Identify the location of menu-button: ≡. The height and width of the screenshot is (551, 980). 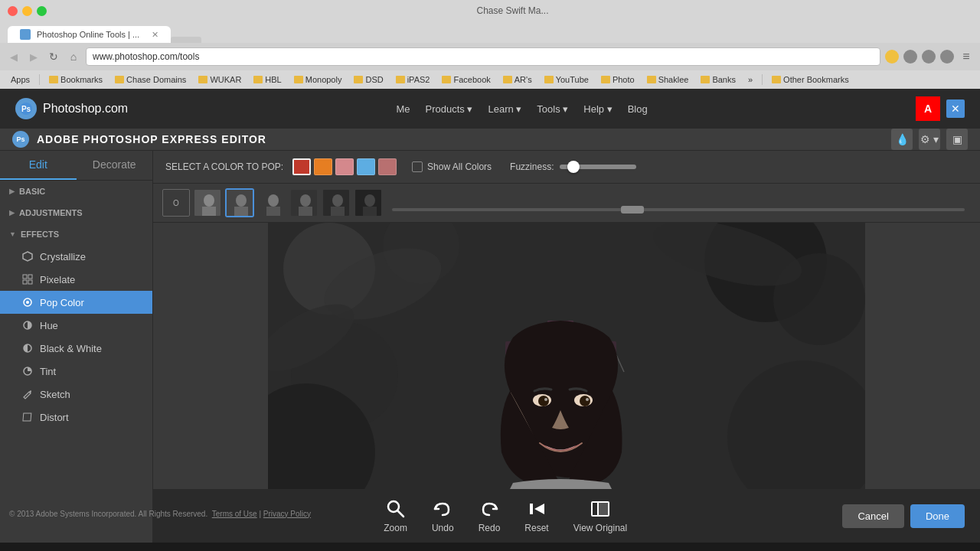
(966, 57).